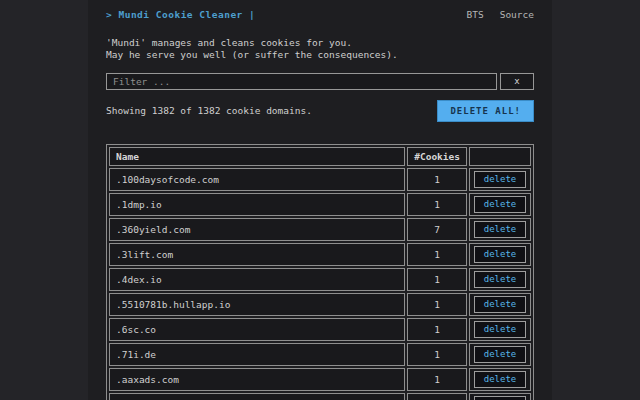 The image size is (640, 400). I want to click on app-title: > Mundi Cookie Cleaner |, so click(180, 14).